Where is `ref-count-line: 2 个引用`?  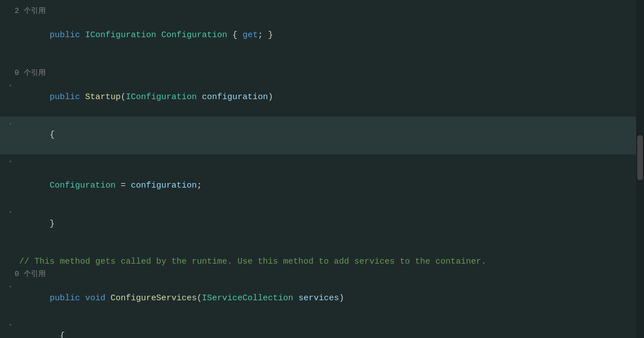 ref-count-line: 2 个引用 is located at coordinates (322, 11).